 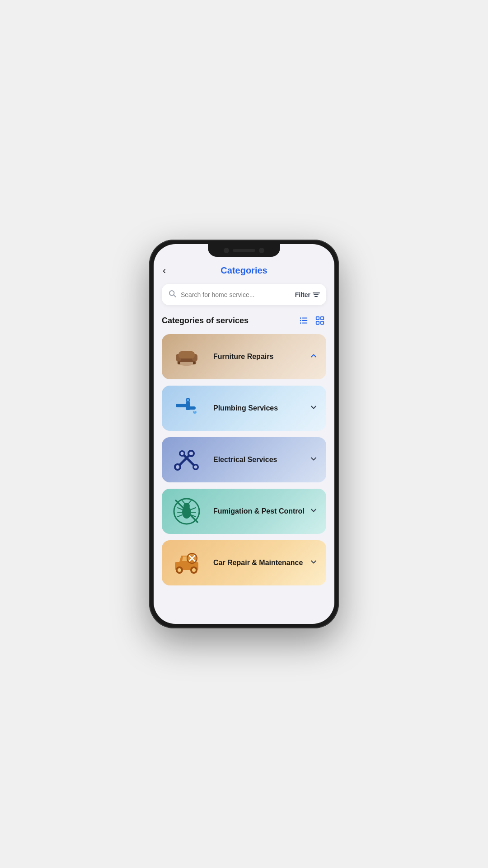 What do you see at coordinates (187, 408) in the screenshot?
I see `plumbing-icon-area` at bounding box center [187, 408].